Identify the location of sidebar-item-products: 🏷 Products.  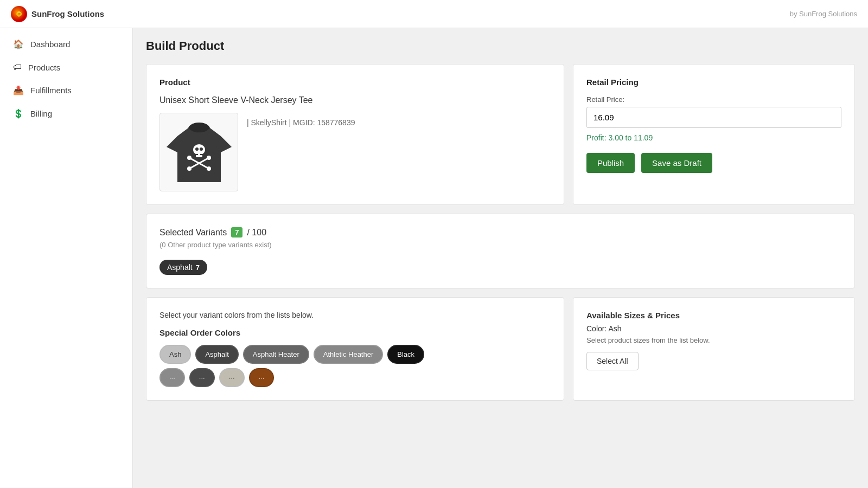
(66, 67).